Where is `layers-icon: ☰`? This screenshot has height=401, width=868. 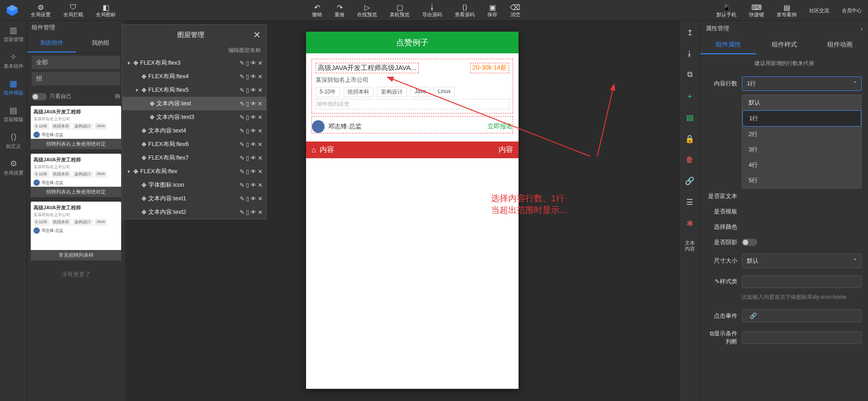 layers-icon: ☰ is located at coordinates (690, 203).